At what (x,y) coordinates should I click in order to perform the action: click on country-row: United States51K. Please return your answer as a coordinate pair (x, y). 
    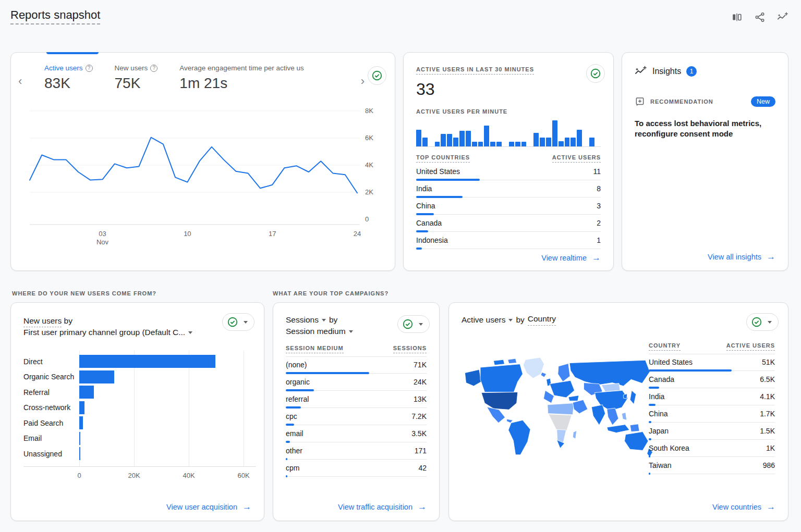
    Looking at the image, I should click on (712, 363).